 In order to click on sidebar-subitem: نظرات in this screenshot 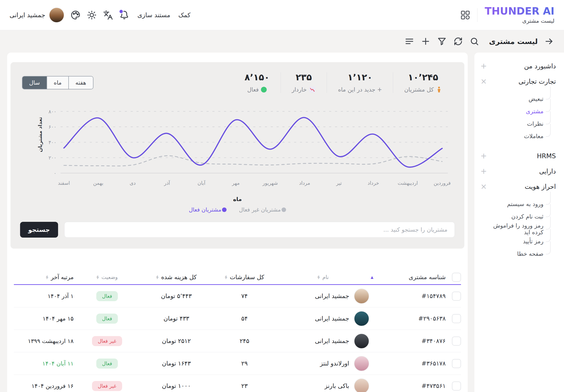, I will do `click(516, 124)`.